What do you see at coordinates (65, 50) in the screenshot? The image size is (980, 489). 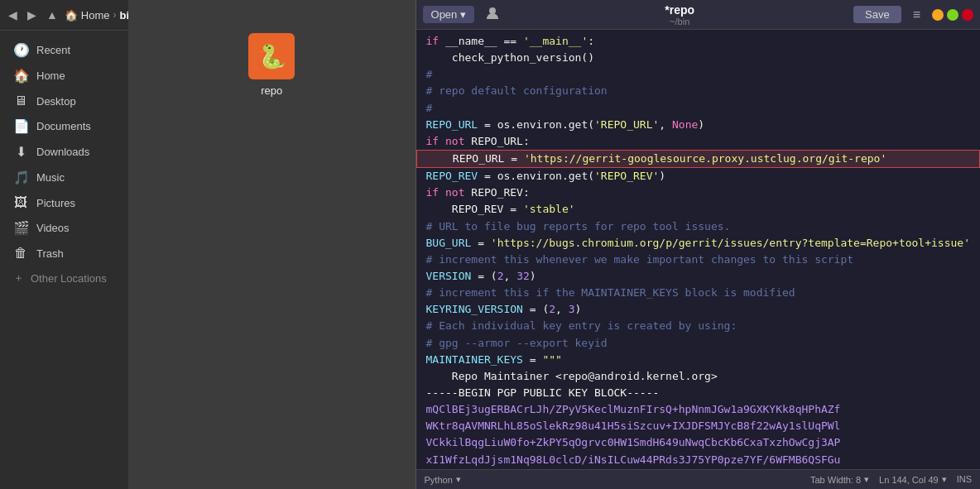 I see `sidebar-item-recent: 🕐 Recent` at bounding box center [65, 50].